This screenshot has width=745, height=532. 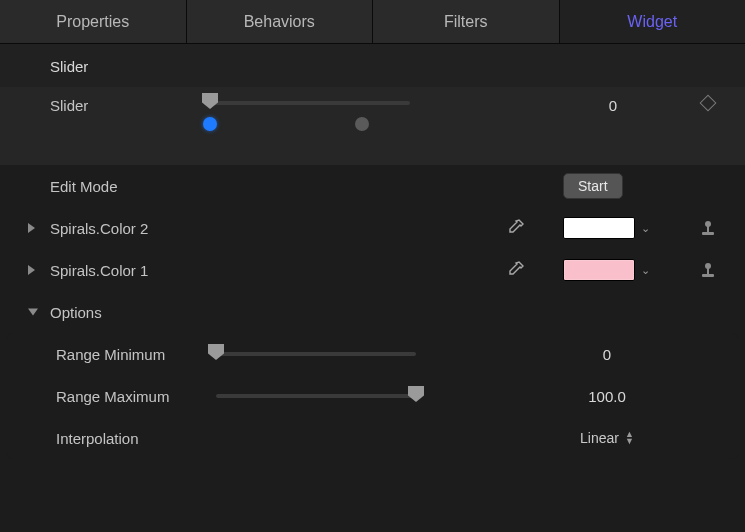 What do you see at coordinates (372, 228) in the screenshot?
I see `color2-row: Spirals.Color 2 ⌄` at bounding box center [372, 228].